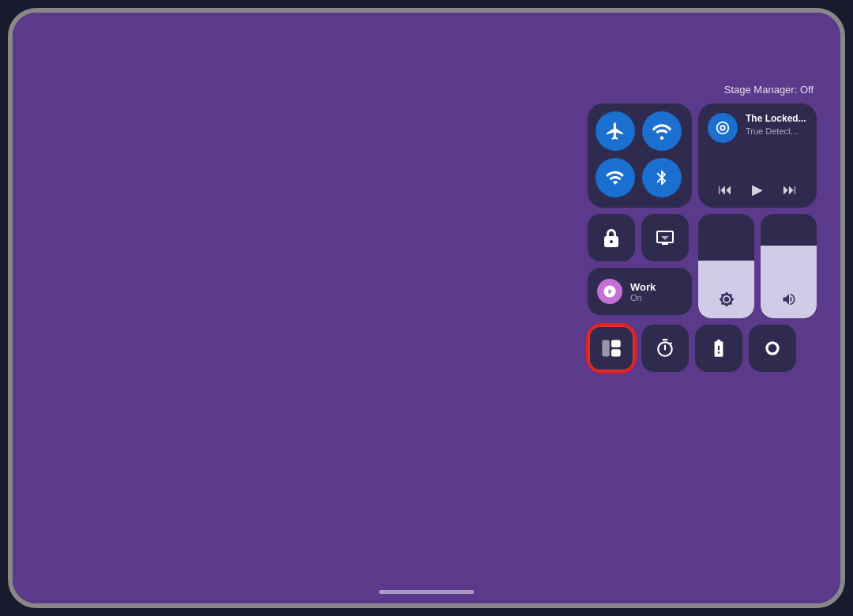 The width and height of the screenshot is (853, 616). What do you see at coordinates (665, 348) in the screenshot?
I see `timer-button` at bounding box center [665, 348].